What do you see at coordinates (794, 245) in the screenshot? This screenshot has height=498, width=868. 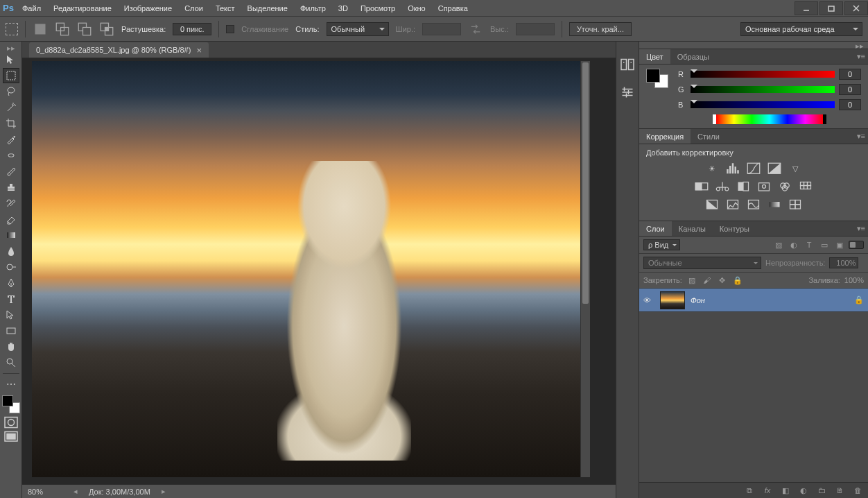 I see `filter-adjustment-icon: ◐` at bounding box center [794, 245].